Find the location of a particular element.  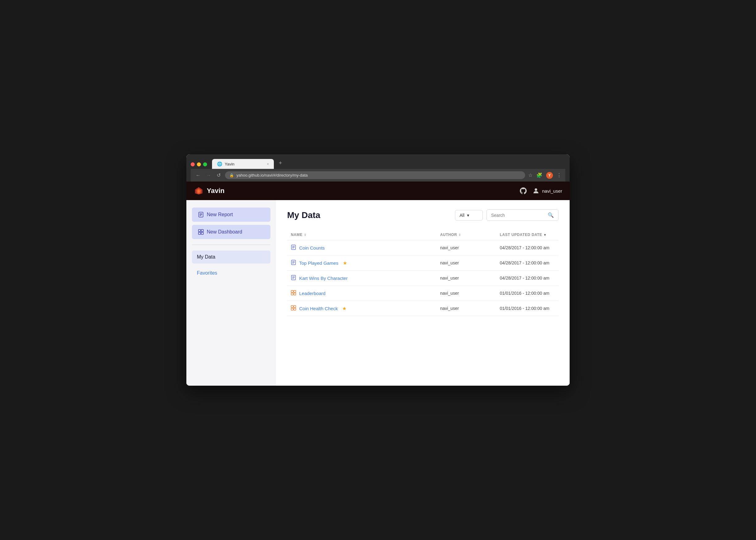

item-name-cell: Kart Wins By Character is located at coordinates (362, 278).